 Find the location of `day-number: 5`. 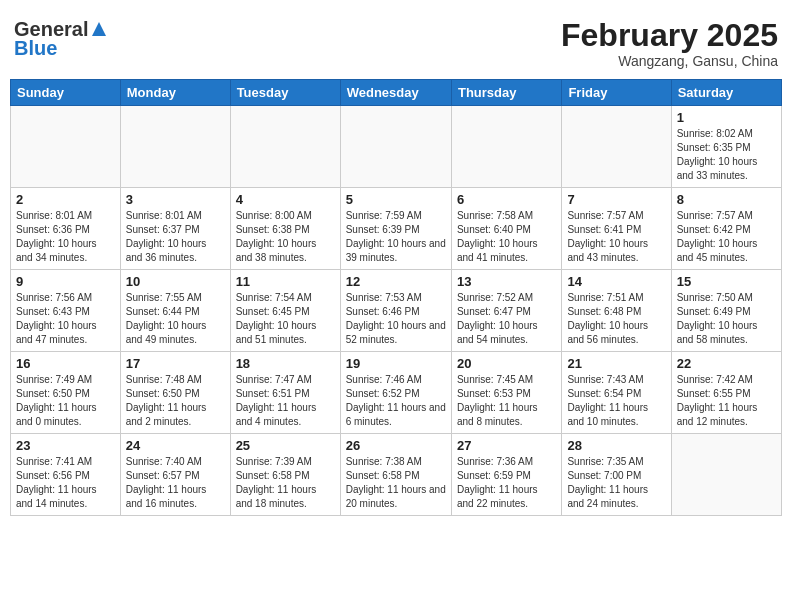

day-number: 5 is located at coordinates (396, 200).